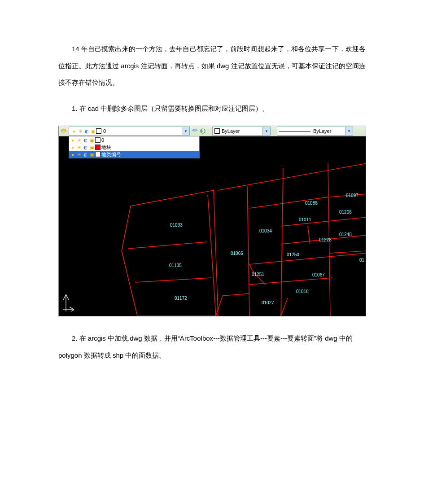  What do you see at coordinates (212, 109) in the screenshot?
I see `step-1: 1. 在 cad 中删除多余图层（只留需要转换图层和对应注记图层）。` at bounding box center [212, 109].